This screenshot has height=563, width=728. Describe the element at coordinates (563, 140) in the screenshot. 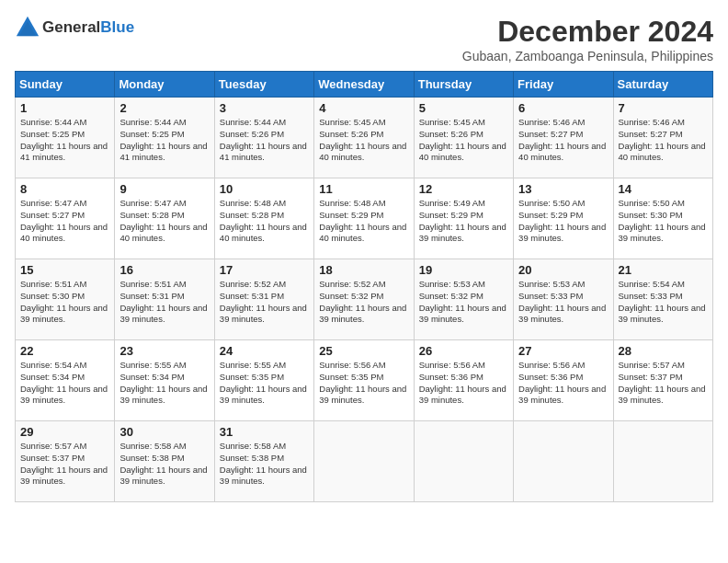

I see `day-info: Sunrise: 5:46 AMSunset: 5:27 PMDaylight:…` at that location.